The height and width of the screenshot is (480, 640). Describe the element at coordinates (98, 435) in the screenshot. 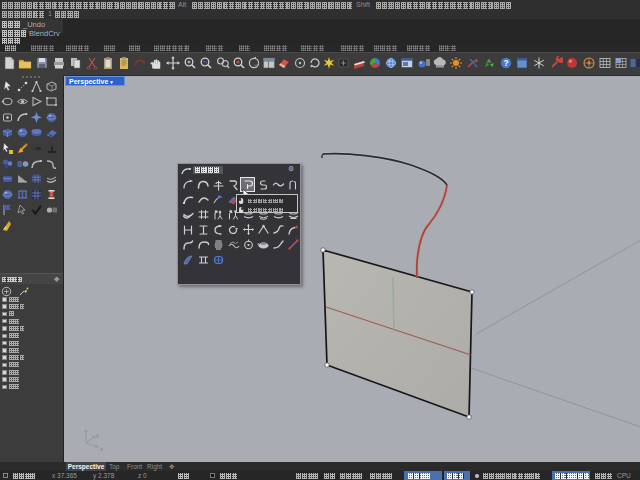

I see `svg-text: y` at that location.